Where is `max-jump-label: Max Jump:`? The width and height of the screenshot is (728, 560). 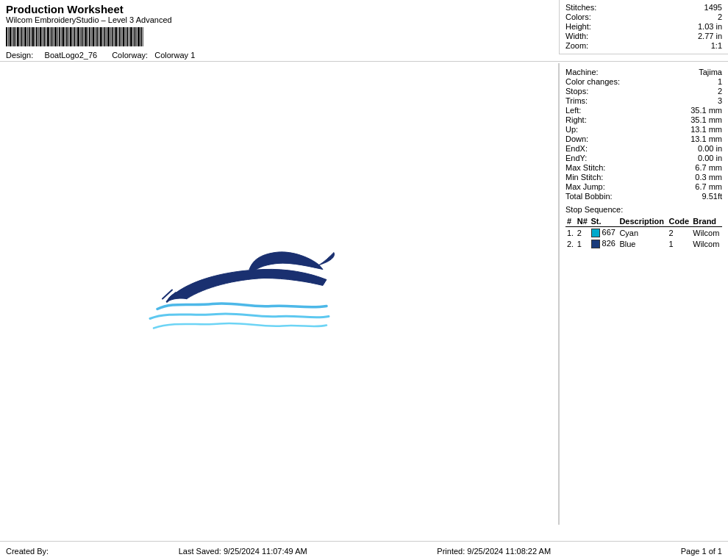 max-jump-label: Max Jump: is located at coordinates (585, 187).